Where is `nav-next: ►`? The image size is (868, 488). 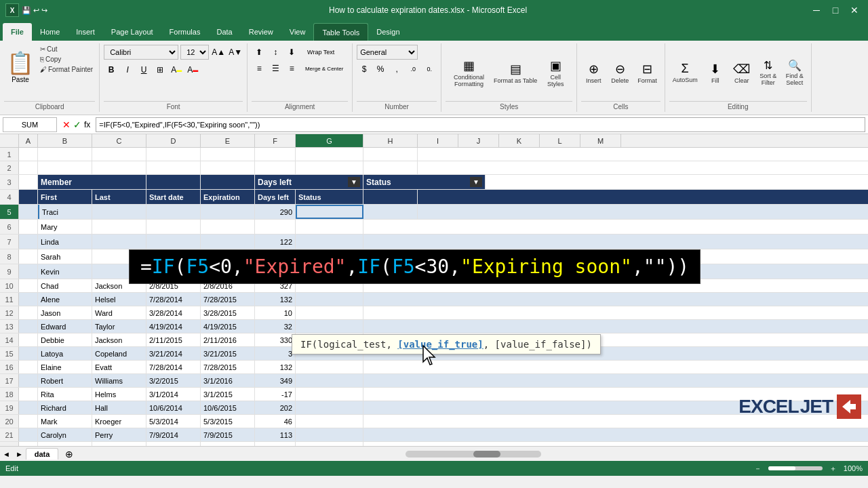
nav-next: ► is located at coordinates (19, 454).